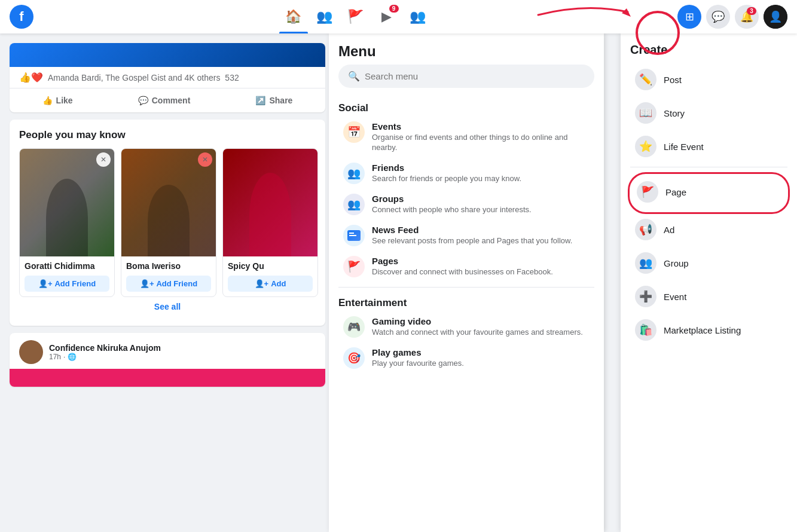 Image resolution: width=797 pixels, height=532 pixels. I want to click on reaction-count: 532, so click(232, 78).